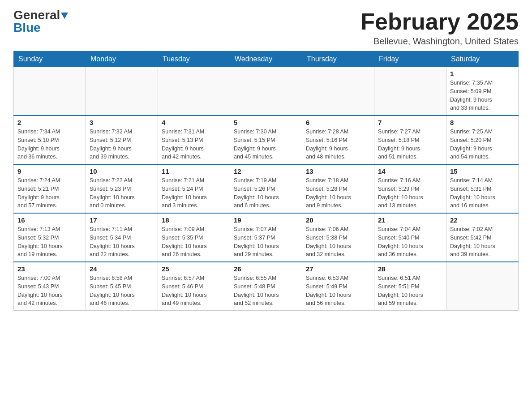 The width and height of the screenshot is (532, 411). Describe the element at coordinates (194, 189) in the screenshot. I see `calendar-day-cell: 11Sunrise: 7:21 AMSunset: 5:24 PMDayligh…` at that location.